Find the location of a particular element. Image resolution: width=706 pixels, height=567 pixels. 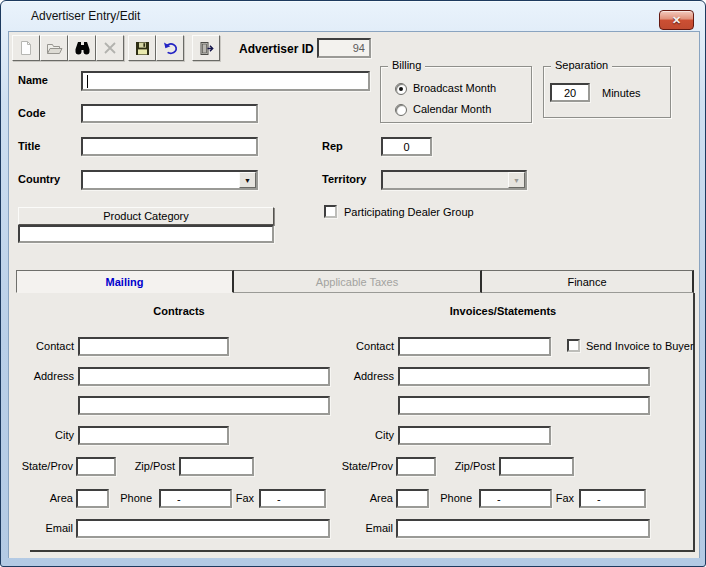

floppy-disk-icon is located at coordinates (142, 48).